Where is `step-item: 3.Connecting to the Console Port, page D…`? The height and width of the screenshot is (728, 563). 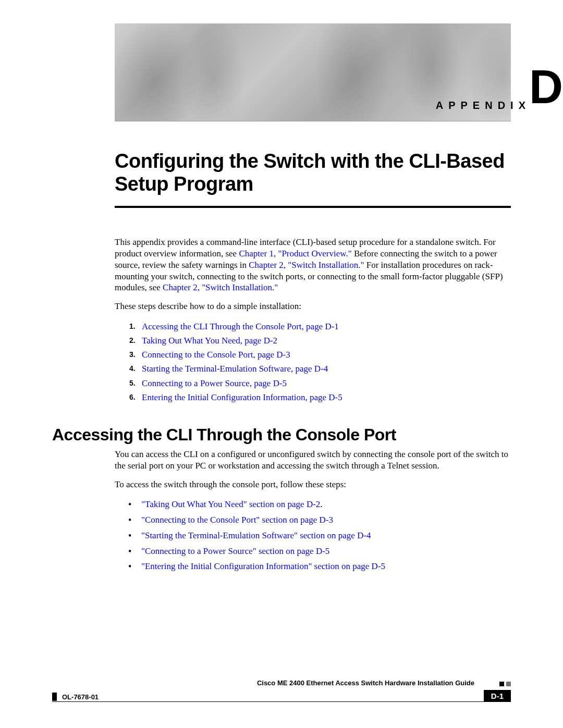
step-item: 3.Connecting to the Console Port, page D… is located at coordinates (321, 354).